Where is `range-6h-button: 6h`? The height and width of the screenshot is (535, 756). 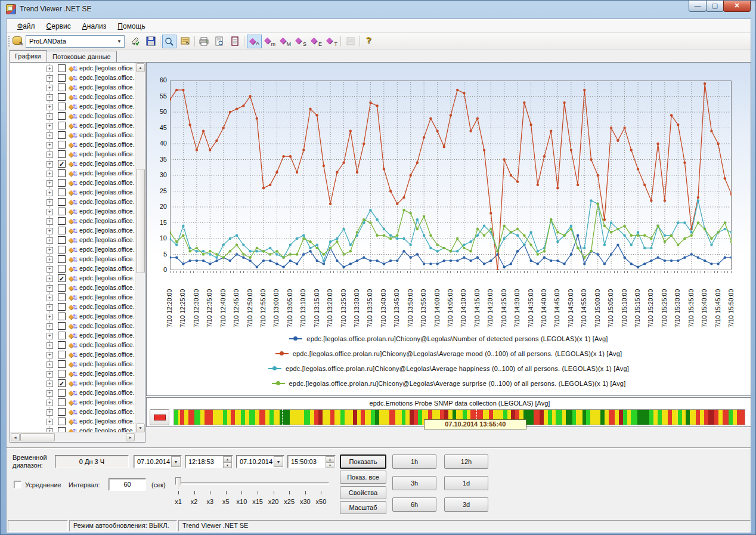
range-6h-button: 6h is located at coordinates (414, 505).